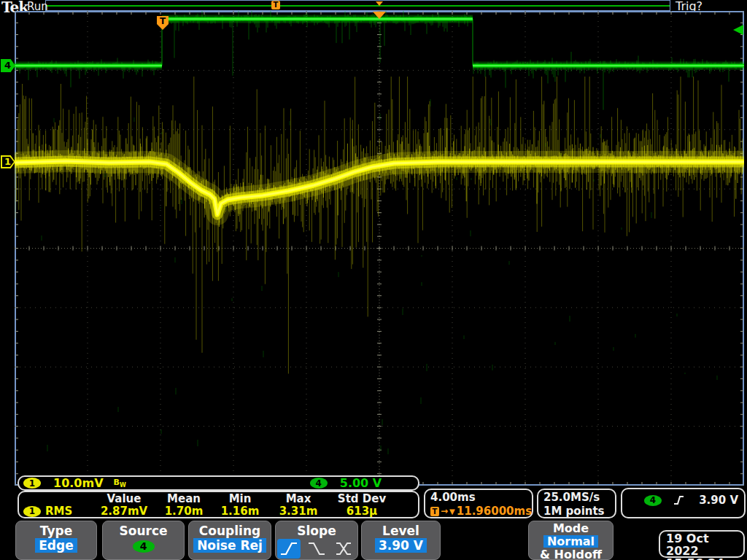 The width and height of the screenshot is (747, 560). What do you see at coordinates (576, 512) in the screenshot?
I see `record-length: 1M points` at bounding box center [576, 512].